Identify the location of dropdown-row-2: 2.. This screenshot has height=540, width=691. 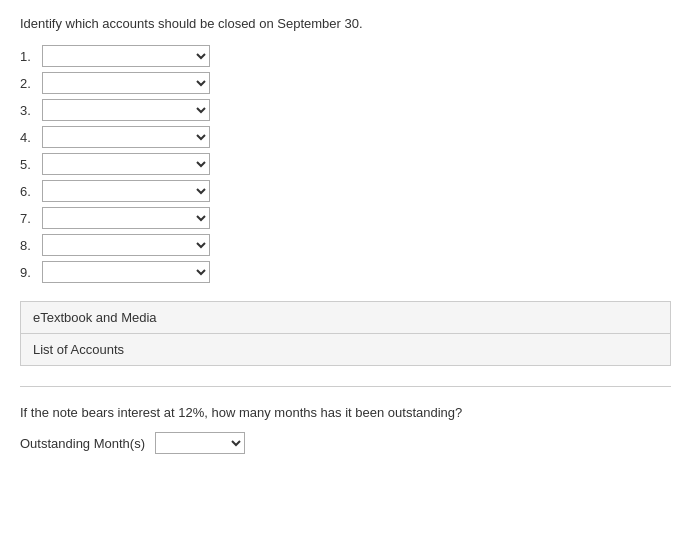
(346, 83).